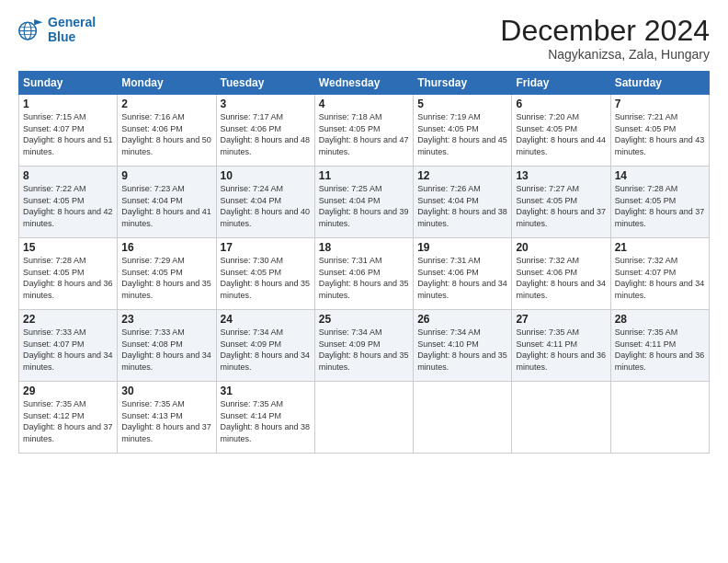 Image resolution: width=728 pixels, height=563 pixels. What do you see at coordinates (266, 134) in the screenshot?
I see `cell-info: Sunrise: 7:17 AMSunset: 4:06 PMDaylight:…` at bounding box center [266, 134].